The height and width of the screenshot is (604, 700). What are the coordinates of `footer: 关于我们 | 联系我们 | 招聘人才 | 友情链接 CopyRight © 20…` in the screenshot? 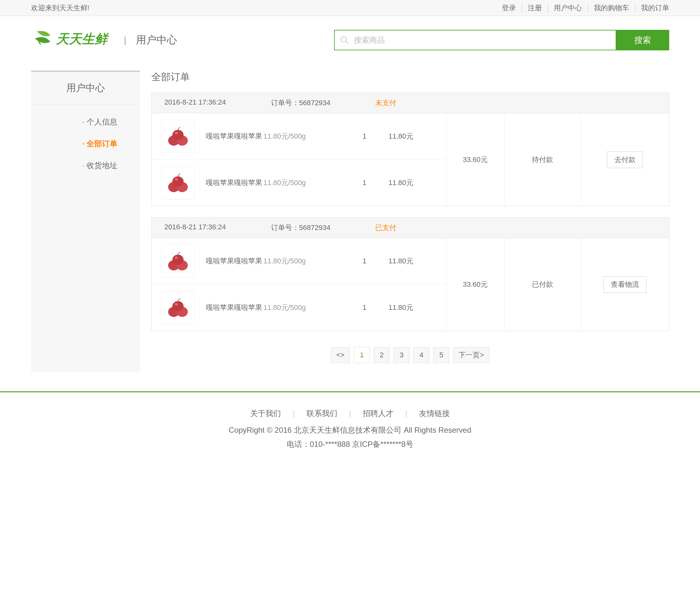 It's located at (350, 430).